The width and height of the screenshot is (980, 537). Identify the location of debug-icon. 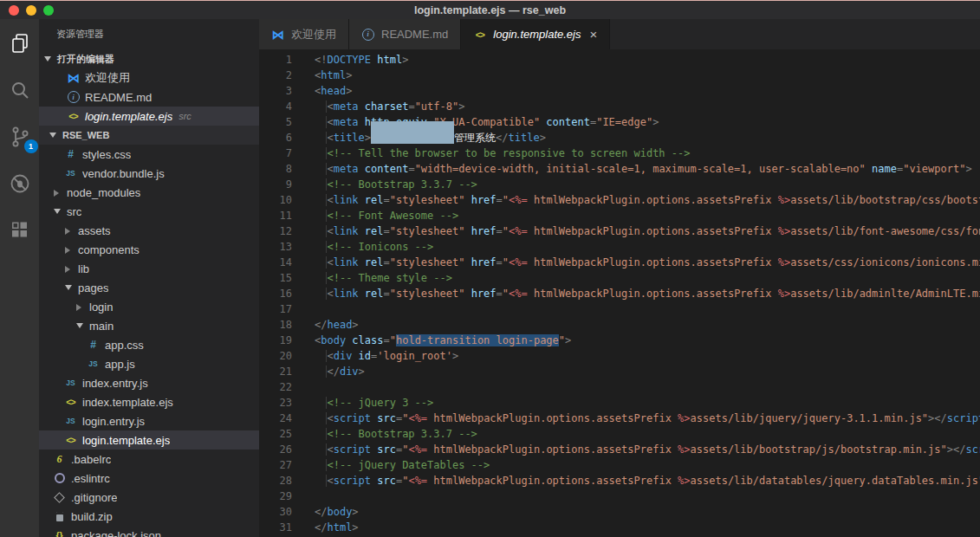
(20, 184).